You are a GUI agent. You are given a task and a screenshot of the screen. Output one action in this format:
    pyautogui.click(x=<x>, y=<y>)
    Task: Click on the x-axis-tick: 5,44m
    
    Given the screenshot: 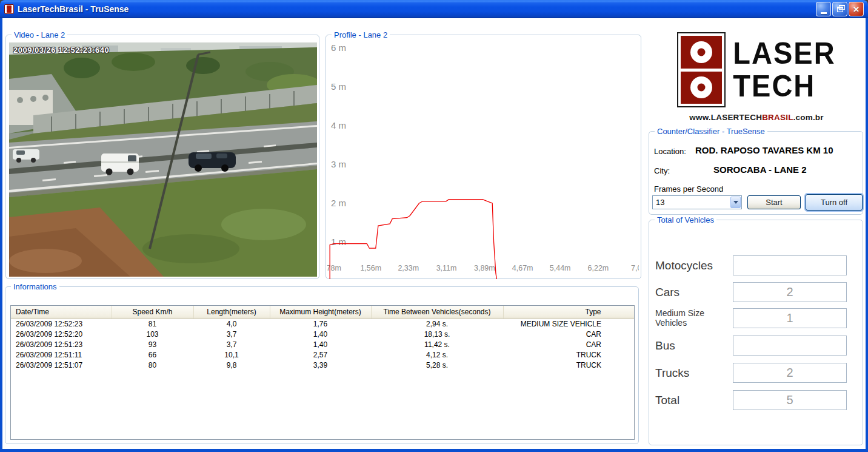 What is the action you would take?
    pyautogui.click(x=560, y=268)
    